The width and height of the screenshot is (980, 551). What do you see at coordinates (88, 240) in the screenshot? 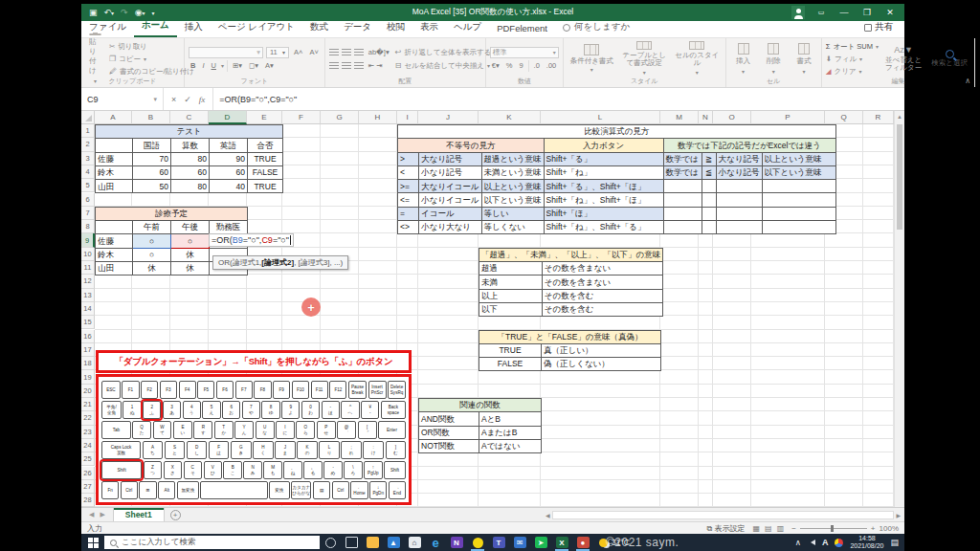
I see `row-header-9: 9` at bounding box center [88, 240].